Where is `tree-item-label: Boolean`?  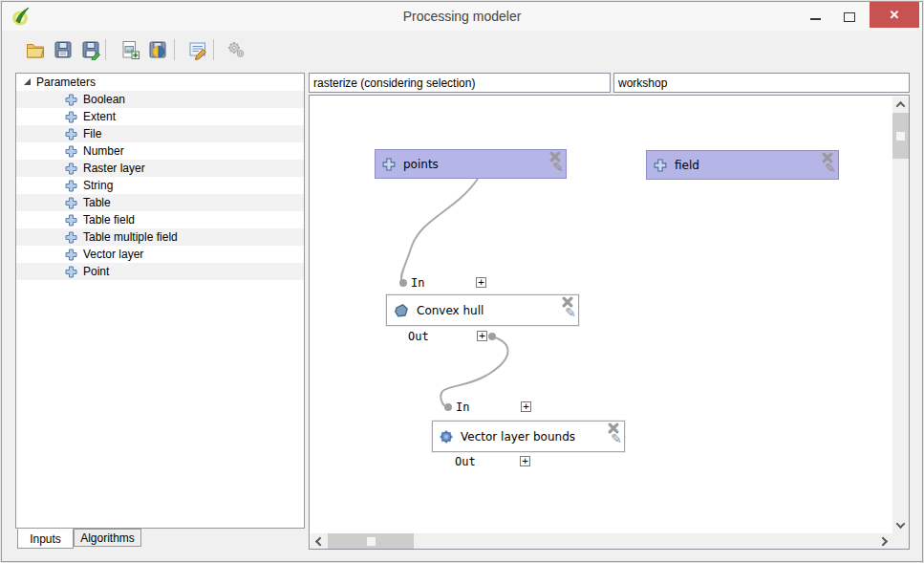 tree-item-label: Boolean is located at coordinates (104, 99).